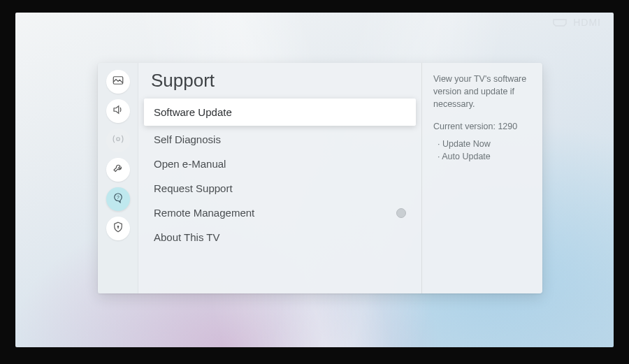 This screenshot has width=629, height=364. I want to click on nav-sound, so click(118, 111).